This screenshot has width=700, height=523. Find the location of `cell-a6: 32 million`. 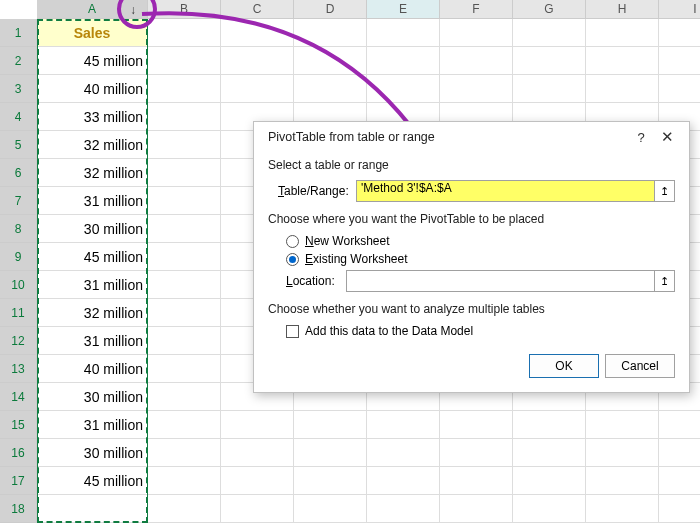

cell-a6: 32 million is located at coordinates (92, 173).